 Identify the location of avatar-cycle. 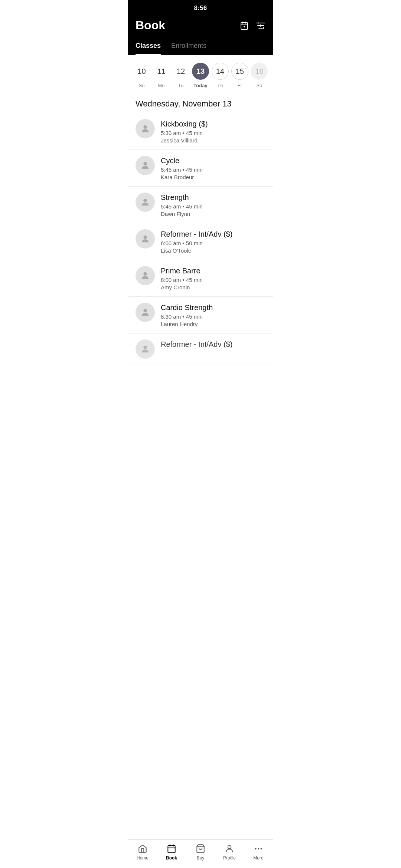
(145, 165).